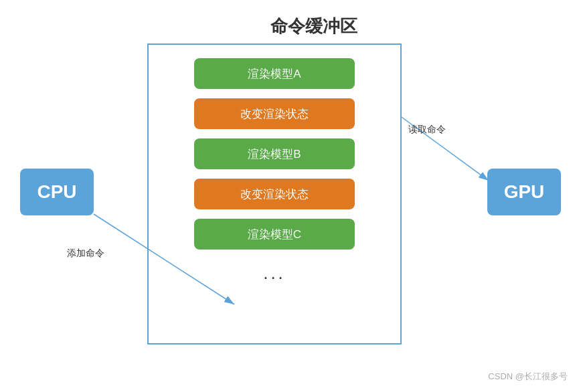  Describe the element at coordinates (527, 377) in the screenshot. I see `watermark: CSDN @长江很多号` at that location.